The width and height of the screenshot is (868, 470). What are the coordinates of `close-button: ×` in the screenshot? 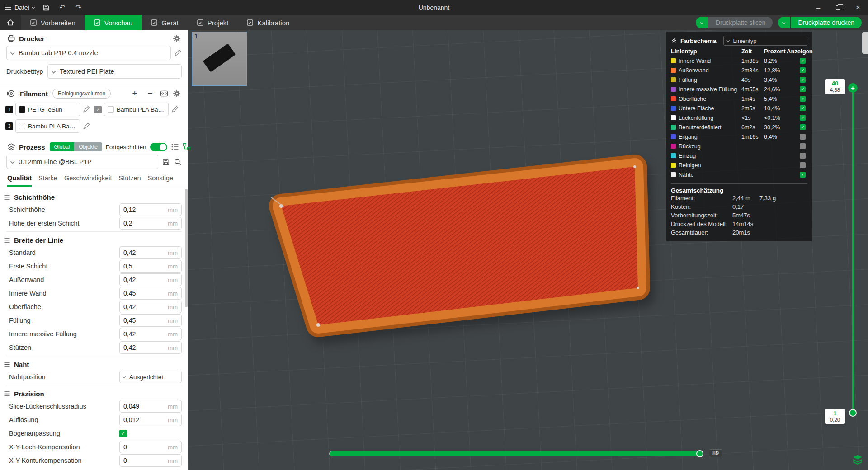 It's located at (858, 7).